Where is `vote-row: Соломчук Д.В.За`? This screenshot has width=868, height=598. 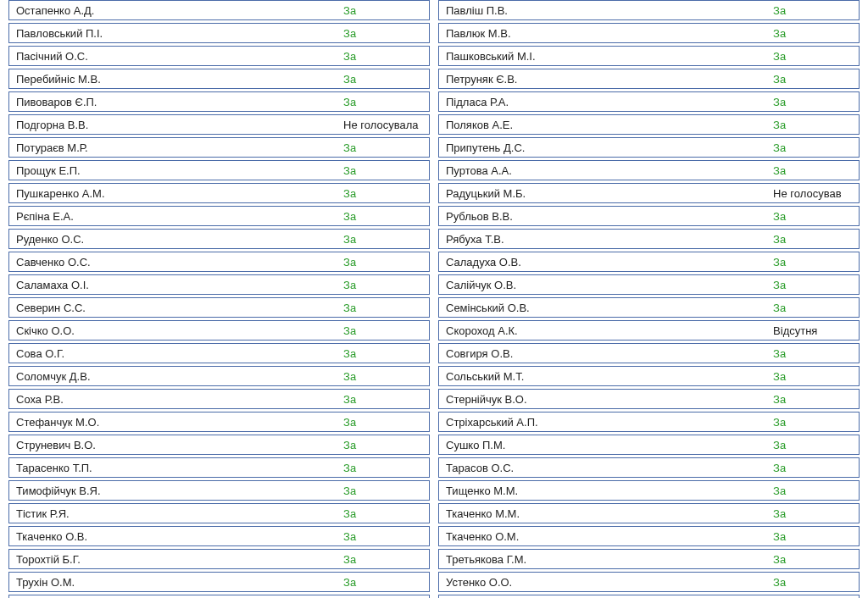 vote-row: Соломчук Д.В.За is located at coordinates (219, 376).